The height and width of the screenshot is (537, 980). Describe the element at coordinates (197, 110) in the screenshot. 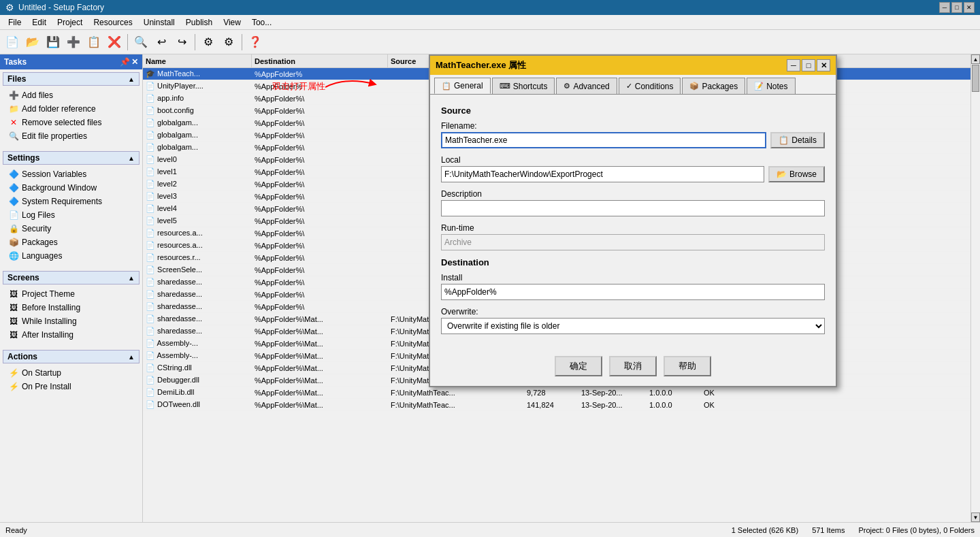

I see `cell-name: 📄 boot.config` at that location.